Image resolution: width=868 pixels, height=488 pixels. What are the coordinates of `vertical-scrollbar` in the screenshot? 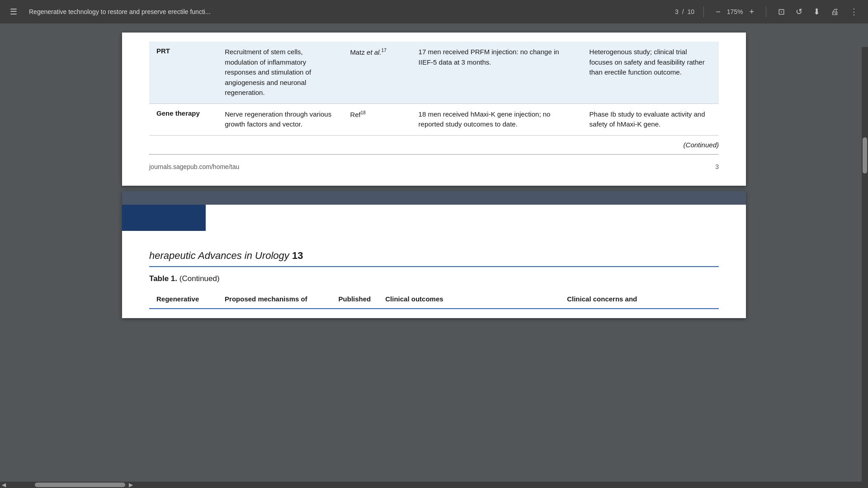 It's located at (865, 267).